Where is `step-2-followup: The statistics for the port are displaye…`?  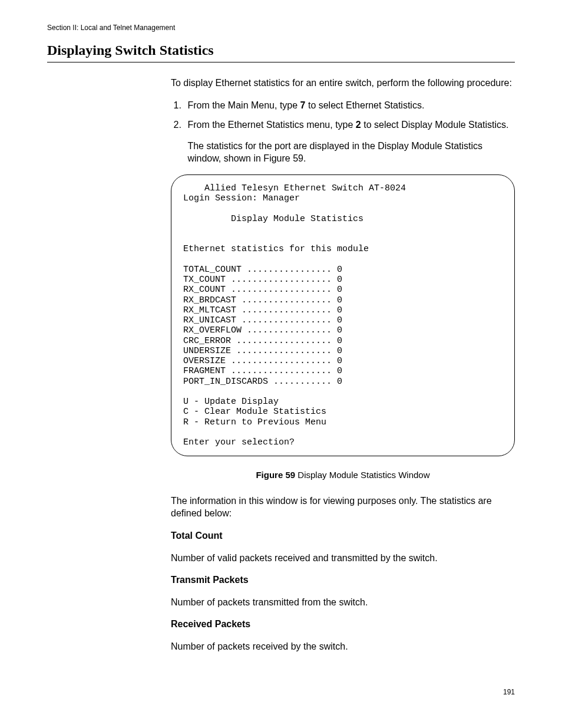
step-2-followup: The statistics for the port are displaye… is located at coordinates (351, 152).